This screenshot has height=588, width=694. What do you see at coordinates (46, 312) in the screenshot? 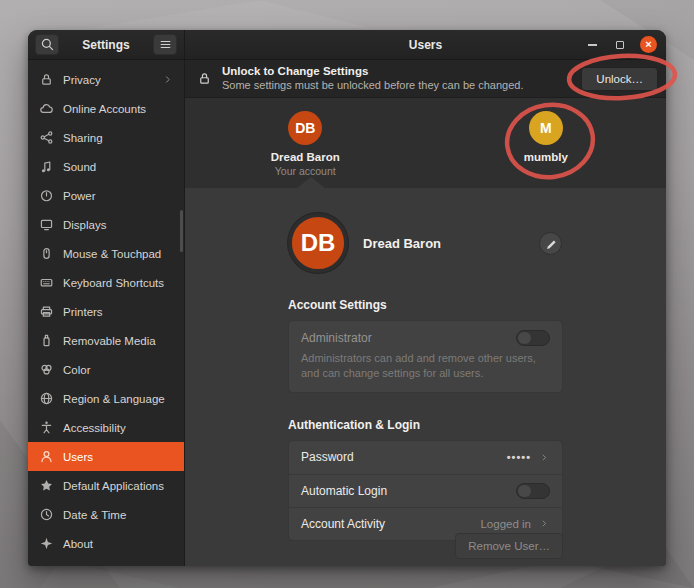
I see `printer-icon` at bounding box center [46, 312].